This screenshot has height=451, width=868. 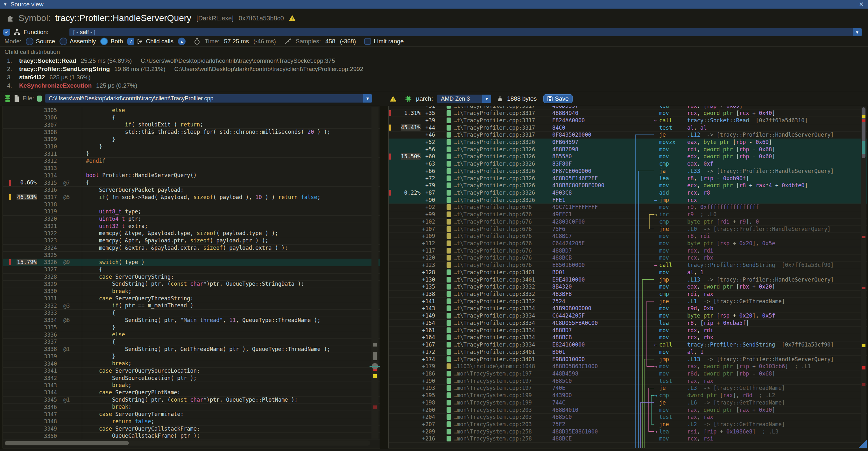 I want to click on asm-row: +107…t\TracyProfiler.hpp:67675F6jne.L0 -…, so click(x=627, y=229).